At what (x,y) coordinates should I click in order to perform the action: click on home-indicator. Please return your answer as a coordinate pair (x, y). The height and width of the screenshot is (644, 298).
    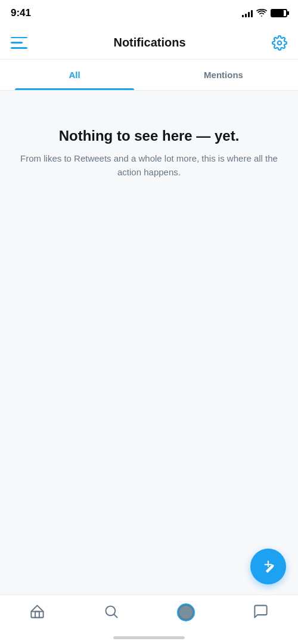
    Looking at the image, I should click on (149, 638).